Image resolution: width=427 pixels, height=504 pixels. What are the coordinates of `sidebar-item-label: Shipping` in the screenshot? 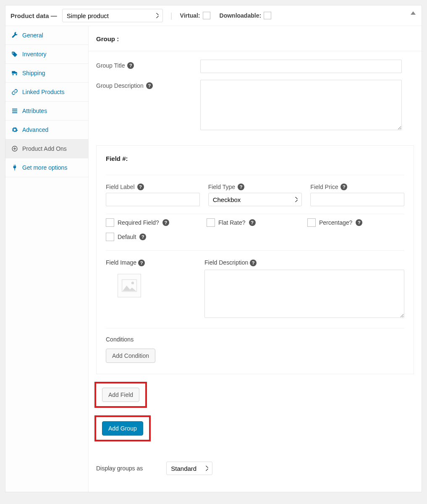 It's located at (34, 73).